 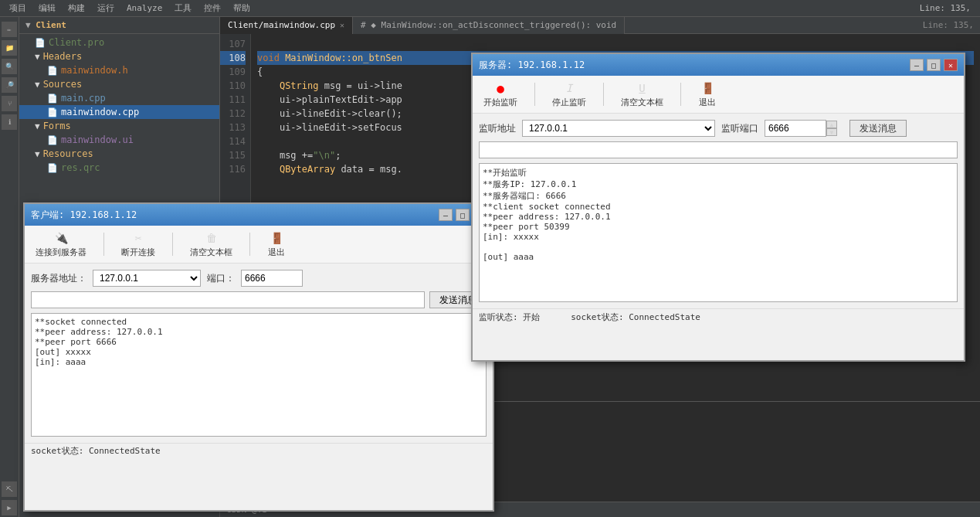 I want to click on disconnect-icon: ✂, so click(x=138, y=238).